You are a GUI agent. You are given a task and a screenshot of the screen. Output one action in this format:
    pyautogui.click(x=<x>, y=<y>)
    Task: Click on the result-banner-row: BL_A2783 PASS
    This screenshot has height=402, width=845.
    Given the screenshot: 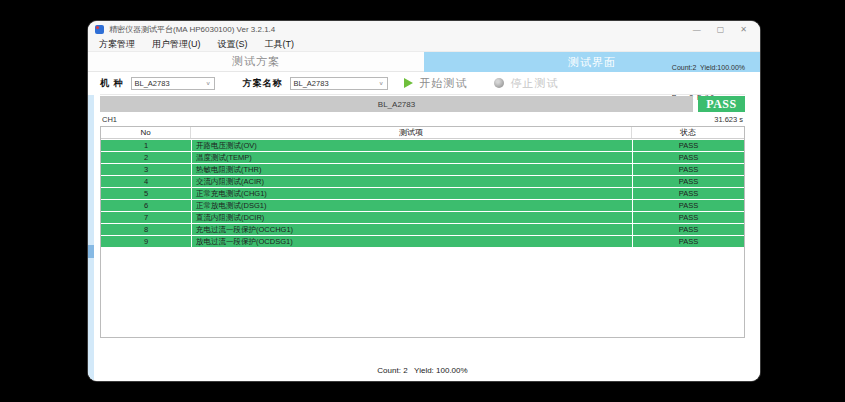 What is the action you would take?
    pyautogui.click(x=422, y=104)
    